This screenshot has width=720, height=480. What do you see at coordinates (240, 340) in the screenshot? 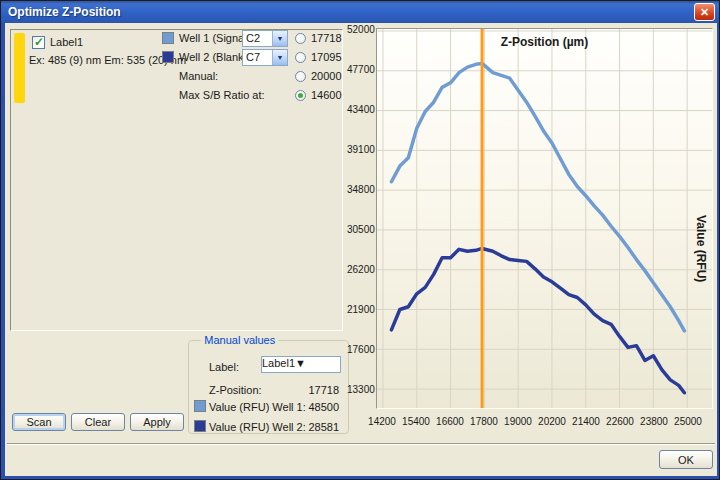
I see `manual-values-title: Manual values` at bounding box center [240, 340].